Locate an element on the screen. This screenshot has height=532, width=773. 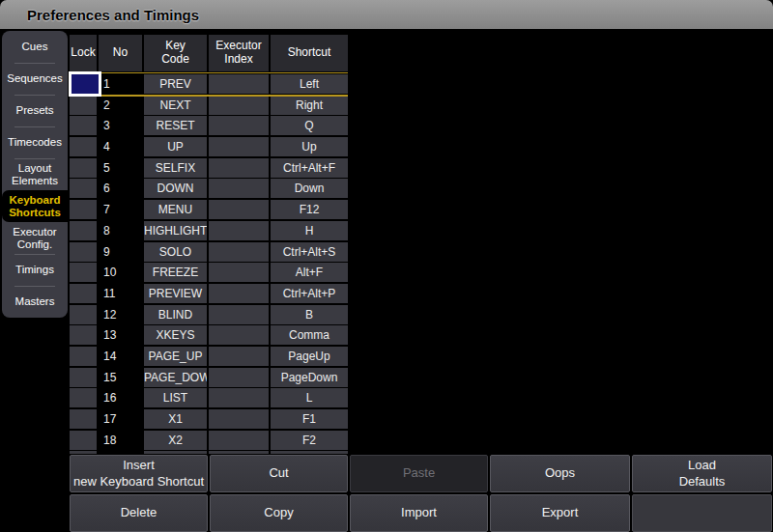
shortcut-cell: F2 is located at coordinates (309, 440).